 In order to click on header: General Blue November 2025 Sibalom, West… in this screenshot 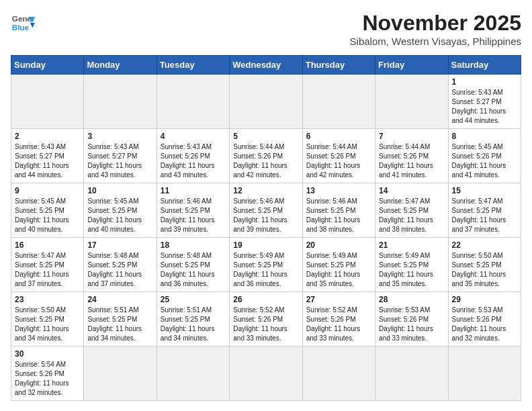, I will do `click(266, 29)`.